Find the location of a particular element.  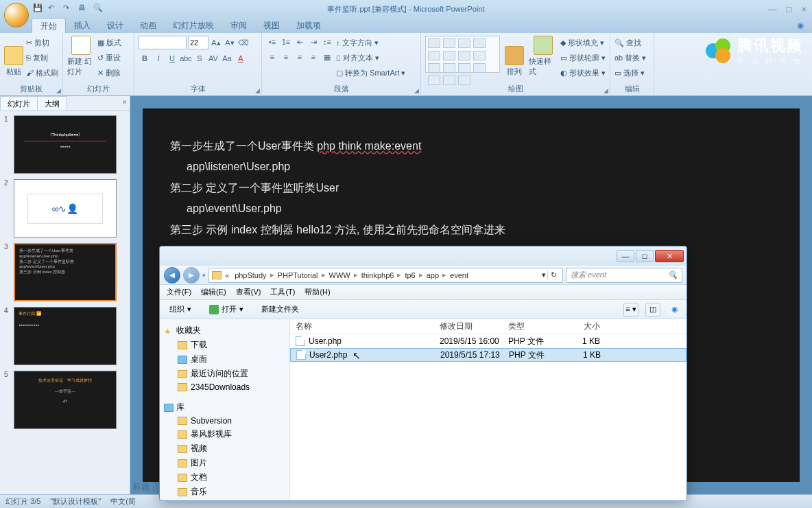

explorer-close-button: ✕ is located at coordinates (669, 256).